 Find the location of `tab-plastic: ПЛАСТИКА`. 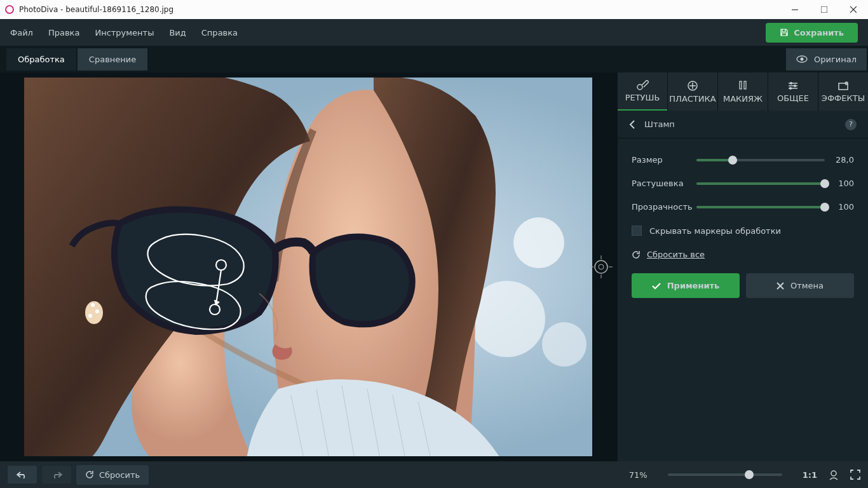

tab-plastic: ПЛАСТИКА is located at coordinates (693, 92).